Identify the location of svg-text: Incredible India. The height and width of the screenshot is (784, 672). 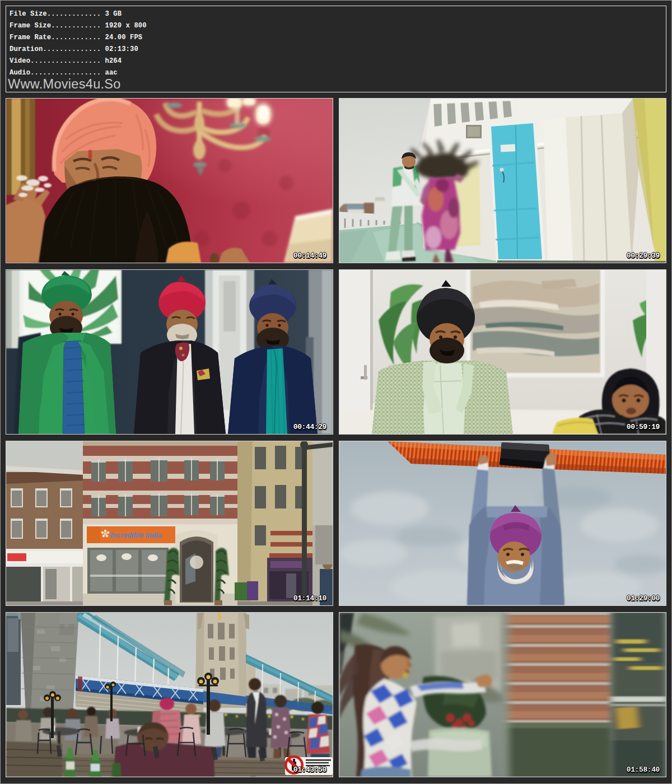
(136, 535).